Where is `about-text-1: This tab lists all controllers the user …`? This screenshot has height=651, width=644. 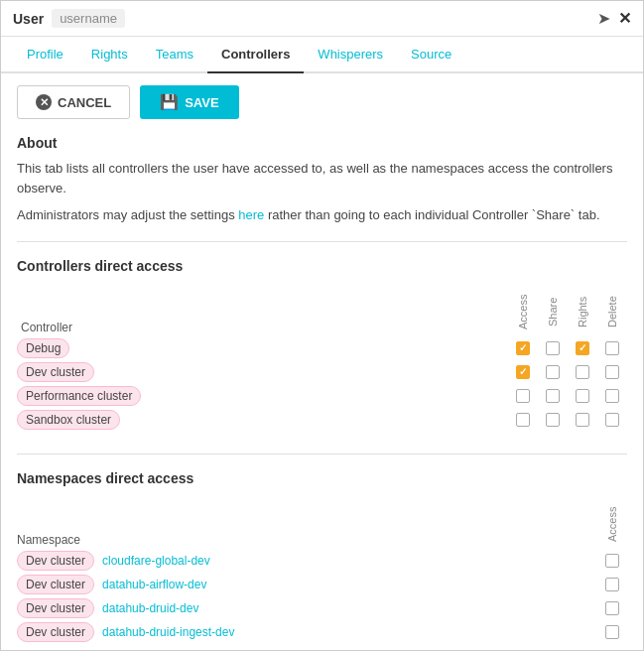 about-text-1: This tab lists all controllers the user … is located at coordinates (322, 179).